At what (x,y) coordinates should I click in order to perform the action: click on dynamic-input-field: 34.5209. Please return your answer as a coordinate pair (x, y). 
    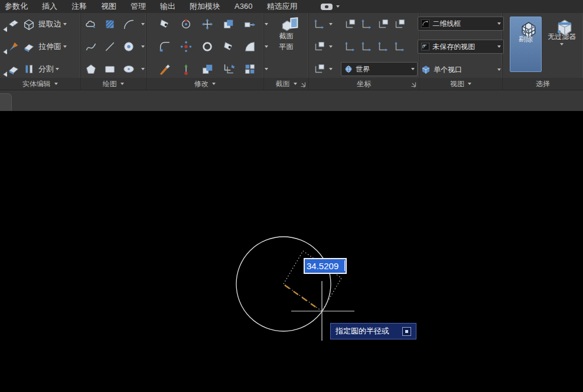
    Looking at the image, I should click on (325, 266).